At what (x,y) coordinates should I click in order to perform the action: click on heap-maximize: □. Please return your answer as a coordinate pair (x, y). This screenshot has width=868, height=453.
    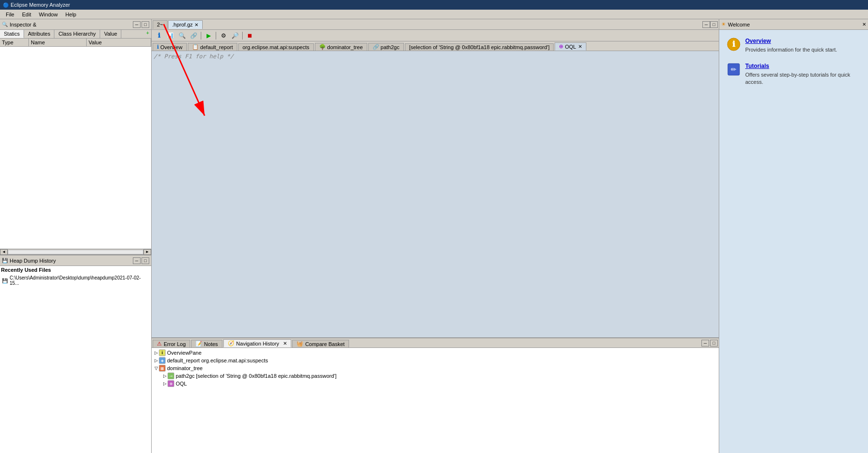
    Looking at the image, I should click on (145, 261).